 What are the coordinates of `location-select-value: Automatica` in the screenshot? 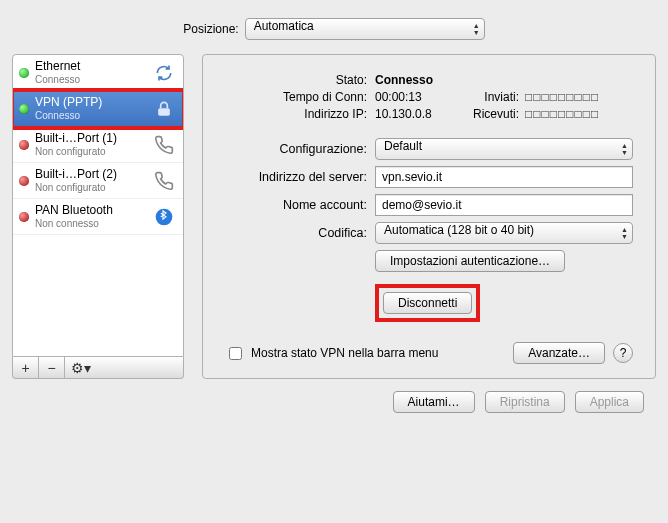 It's located at (284, 26).